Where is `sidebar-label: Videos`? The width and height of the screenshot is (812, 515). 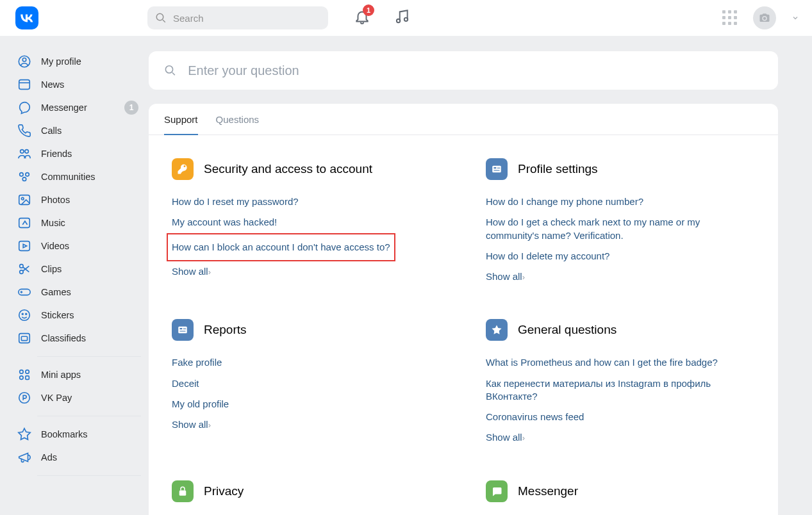 sidebar-label: Videos is located at coordinates (55, 246).